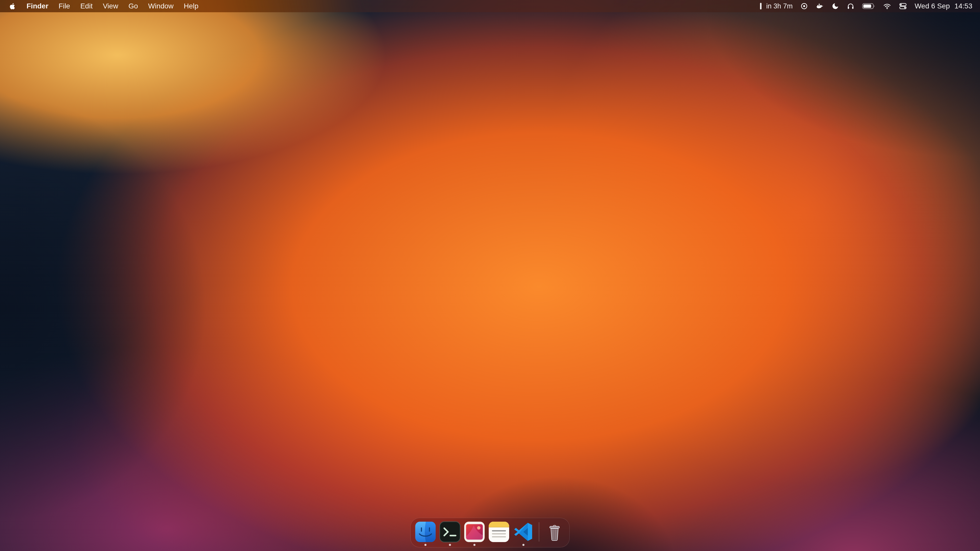 The image size is (980, 551). What do you see at coordinates (490, 6) in the screenshot?
I see `menu-bar: Finder File Edit View Go Window Help in …` at bounding box center [490, 6].